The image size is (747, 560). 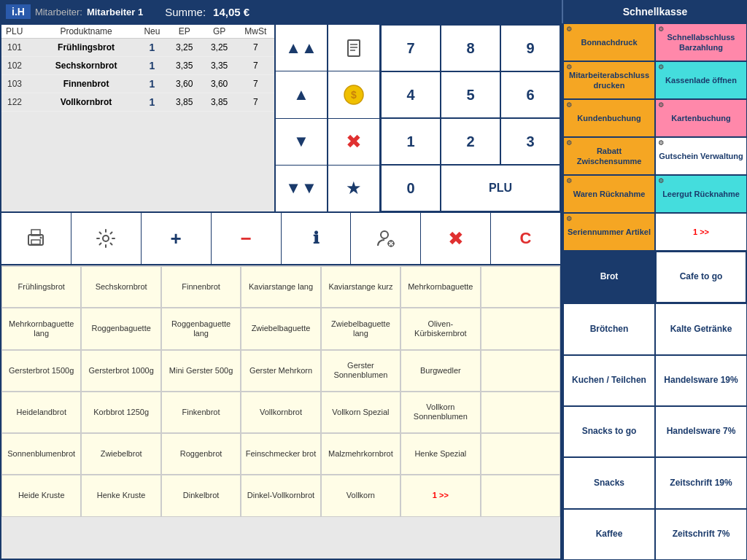 I want to click on quick-action-button: ⚙Leergut Rücknahme, so click(x=701, y=194).